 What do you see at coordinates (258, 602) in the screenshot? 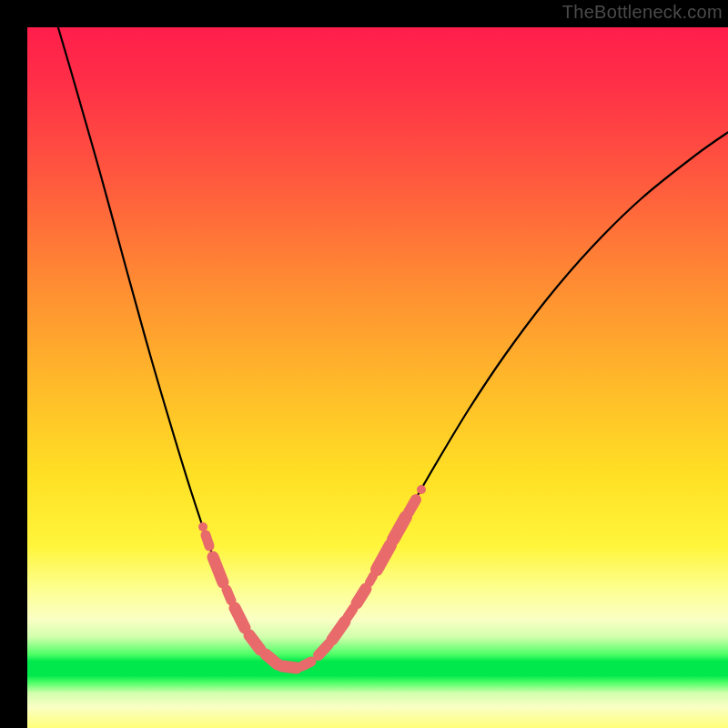
I see `left-markers-group` at bounding box center [258, 602].